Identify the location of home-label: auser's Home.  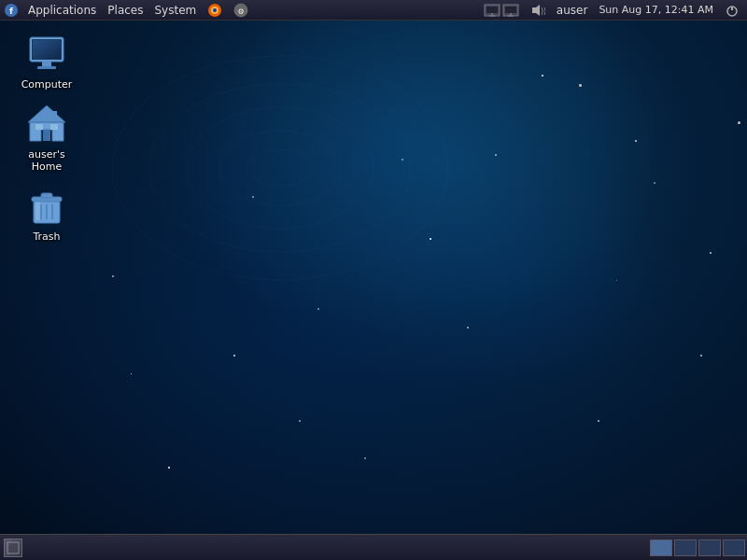
(47, 161).